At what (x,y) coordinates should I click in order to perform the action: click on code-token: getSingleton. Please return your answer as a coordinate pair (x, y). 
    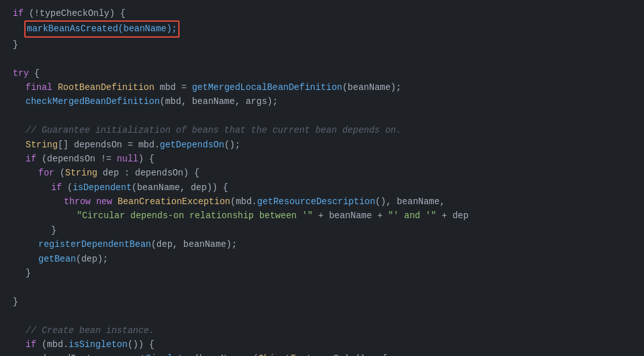
    Looking at the image, I should click on (162, 353).